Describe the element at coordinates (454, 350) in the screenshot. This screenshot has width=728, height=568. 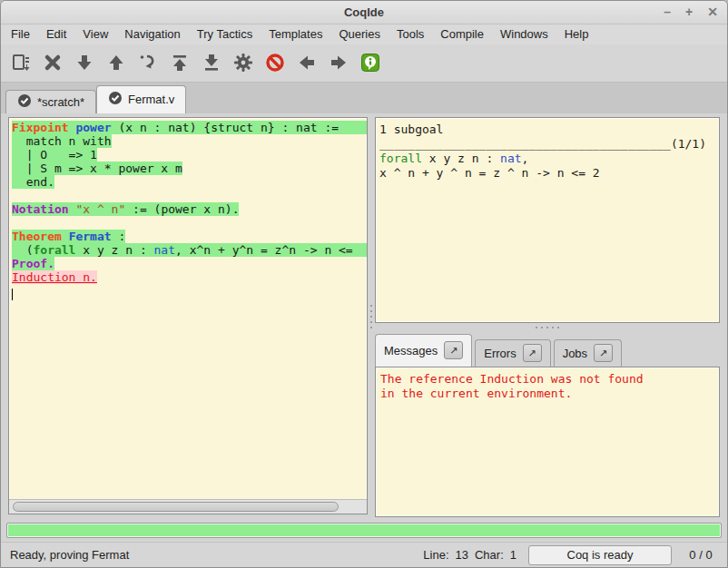
I see `detach-messages-button: ↗` at that location.